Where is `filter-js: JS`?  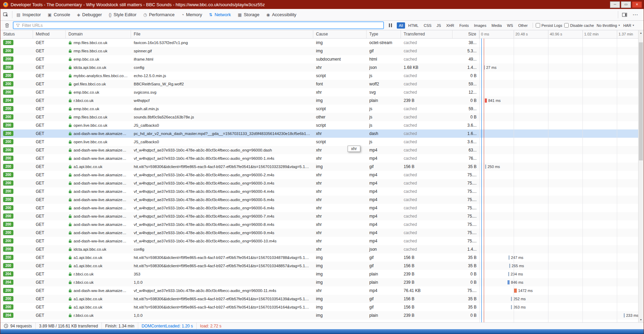
filter-js: JS is located at coordinates (439, 25).